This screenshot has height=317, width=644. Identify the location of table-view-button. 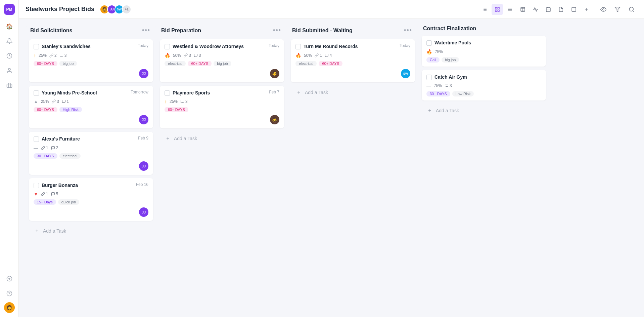
(523, 9).